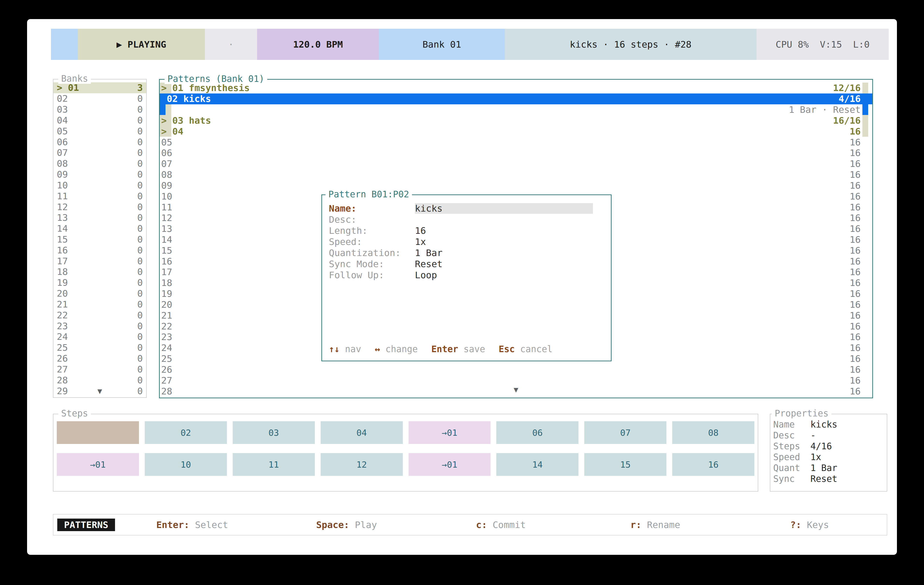  I want to click on step-cell: 15, so click(625, 464).